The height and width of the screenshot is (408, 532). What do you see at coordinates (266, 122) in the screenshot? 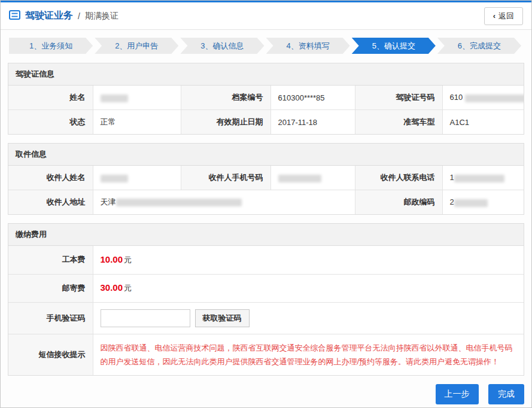
I see `table-row: 状态 正常 有效期止日期 2017-11-18 准驾车型 A1C1` at bounding box center [266, 122].